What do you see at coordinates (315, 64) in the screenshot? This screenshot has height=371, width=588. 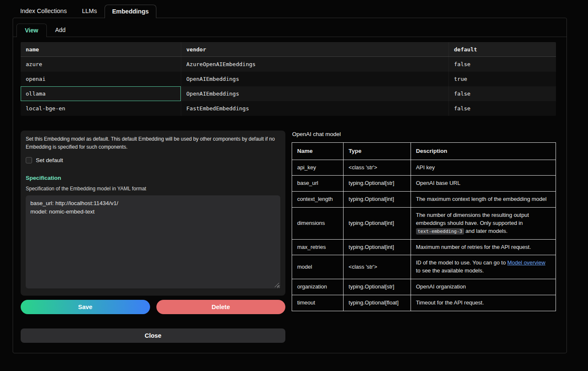 I see `cell-vendor: AzureOpenAIEmbeddings` at bounding box center [315, 64].